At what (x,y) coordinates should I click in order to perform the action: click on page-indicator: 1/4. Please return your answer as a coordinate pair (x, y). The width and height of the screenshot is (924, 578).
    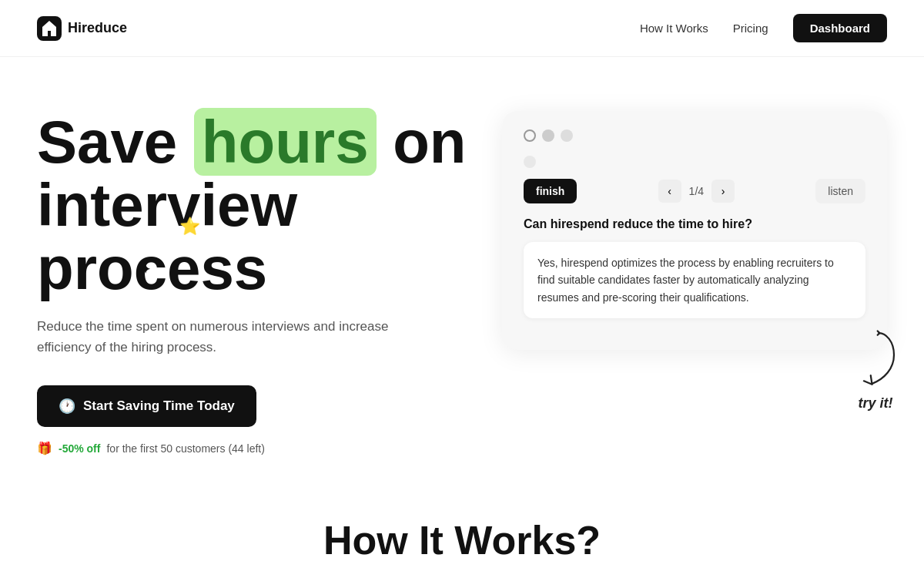
    Looking at the image, I should click on (696, 191).